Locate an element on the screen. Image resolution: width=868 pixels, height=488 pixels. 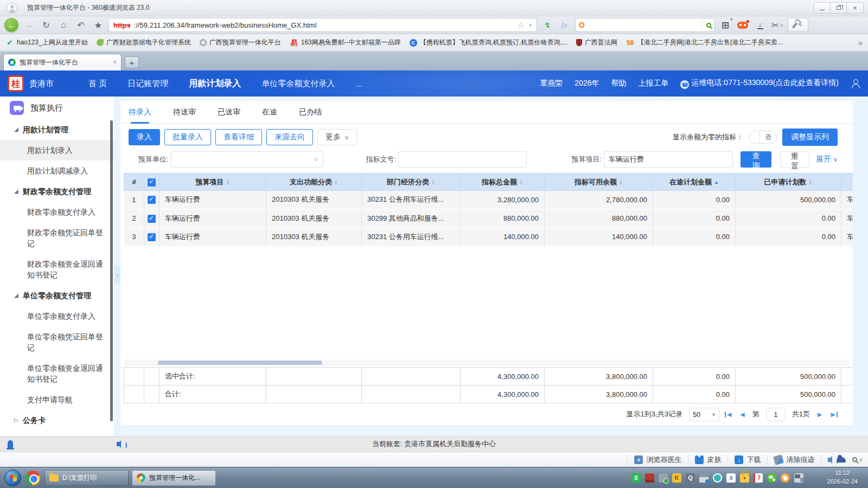
download-button: ↓ is located at coordinates (760, 25).